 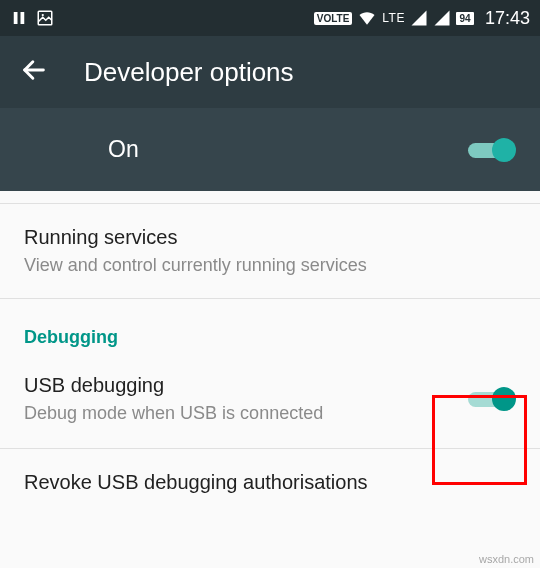 I want to click on item-subtitle: Allow the bootloader to be unlocked, so click(x=174, y=192).